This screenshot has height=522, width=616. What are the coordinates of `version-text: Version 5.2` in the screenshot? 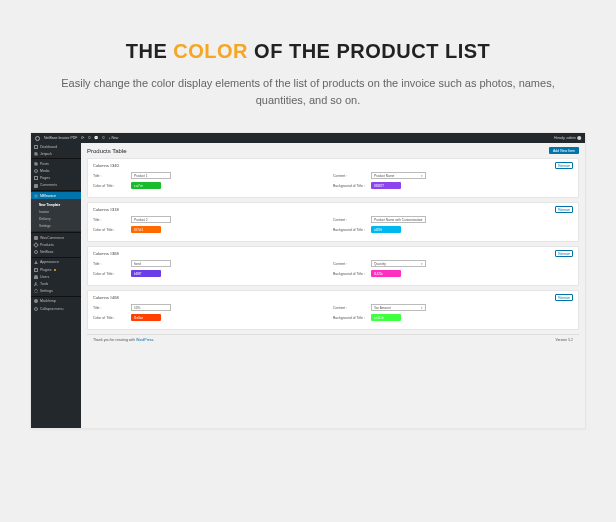 It's located at (564, 340).